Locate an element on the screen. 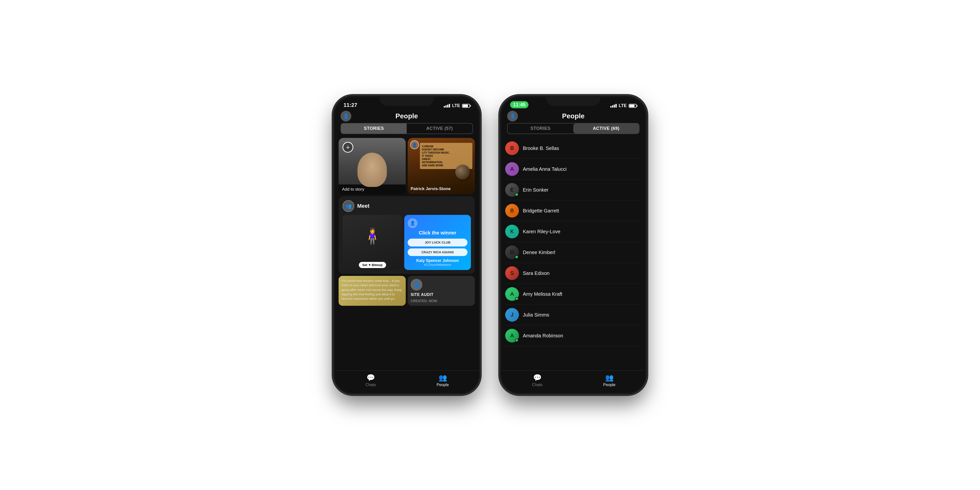 Image resolution: width=980 pixels, height=490 pixels. screen-left: 👤 People STORIES ACTIVE (57) + is located at coordinates (407, 252).